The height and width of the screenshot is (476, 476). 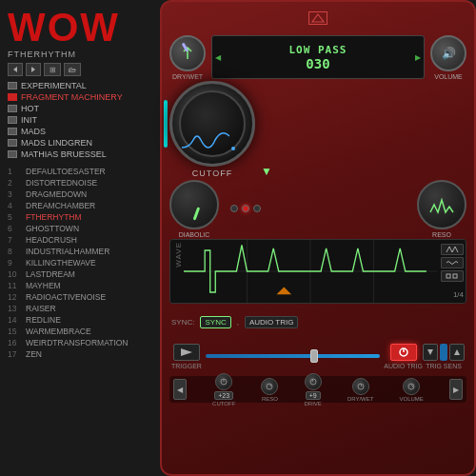 I want to click on preset-num: 15, so click(x=15, y=331).